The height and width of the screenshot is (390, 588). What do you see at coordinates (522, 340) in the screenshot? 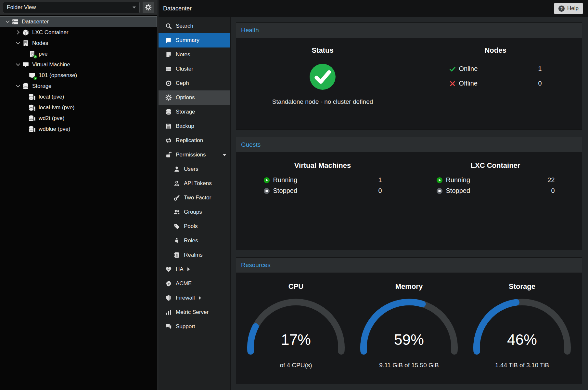
I see `gauge-percent: 46%` at bounding box center [522, 340].